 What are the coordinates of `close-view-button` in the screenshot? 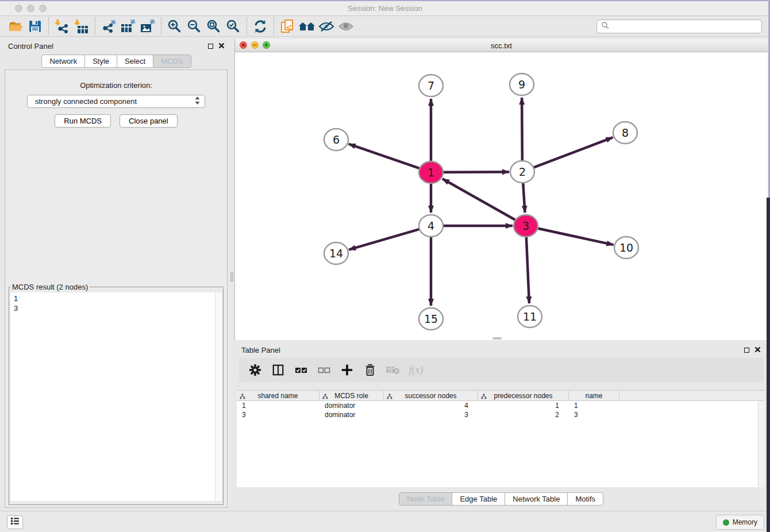 It's located at (244, 45).